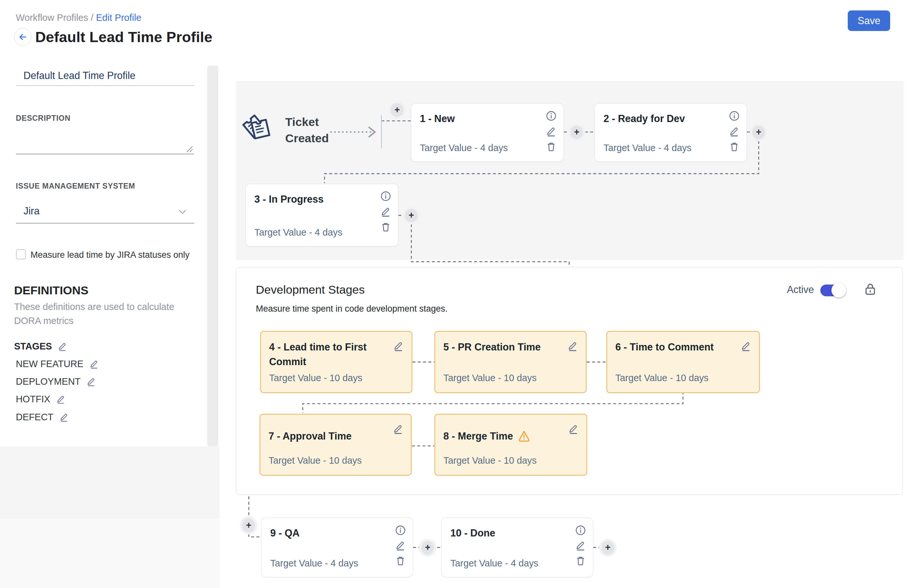 The image size is (913, 588). I want to click on stage-card-1-new: 1 - New Target Value - 4 days, so click(487, 132).